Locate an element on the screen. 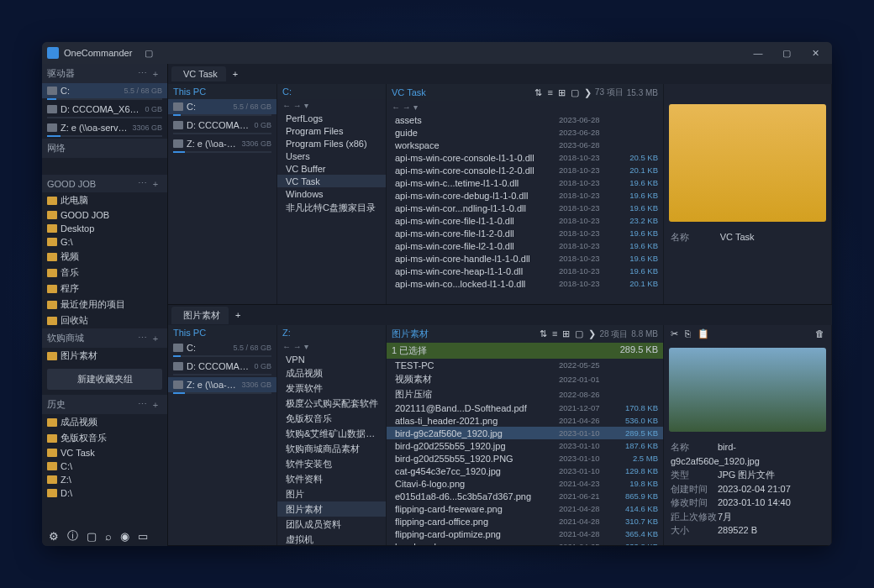 The width and height of the screenshot is (874, 588). tree-item: 发票软件 is located at coordinates (331, 388).